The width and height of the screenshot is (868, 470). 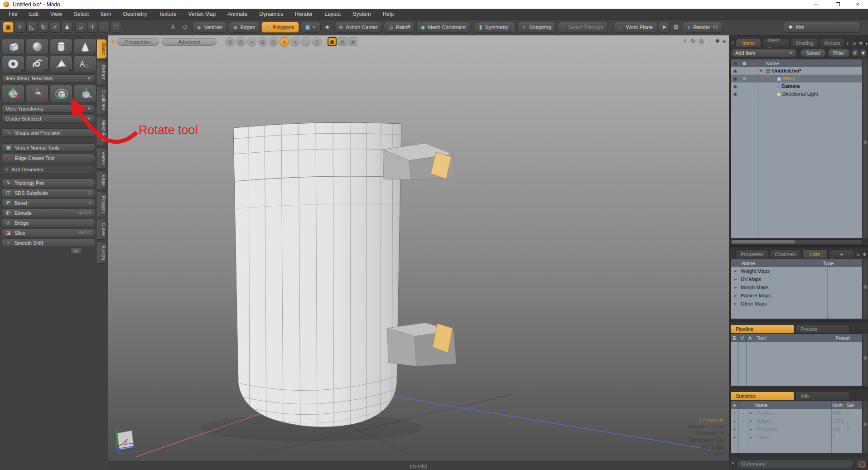 What do you see at coordinates (102, 158) in the screenshot?
I see `vertical-tab: Vertex` at bounding box center [102, 158].